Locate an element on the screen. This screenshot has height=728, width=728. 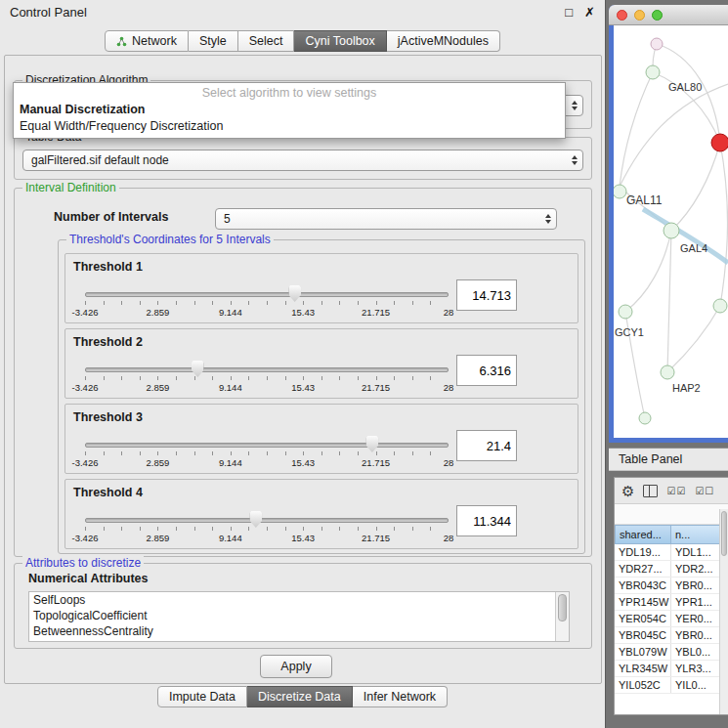
num-intervals-combobox: 5 is located at coordinates (386, 219).